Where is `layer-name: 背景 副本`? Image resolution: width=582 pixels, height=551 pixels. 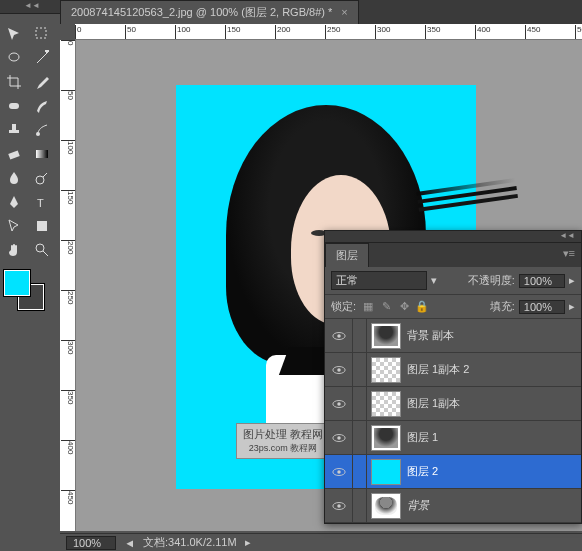
layer-name: 背景 副本 is located at coordinates (493, 336).